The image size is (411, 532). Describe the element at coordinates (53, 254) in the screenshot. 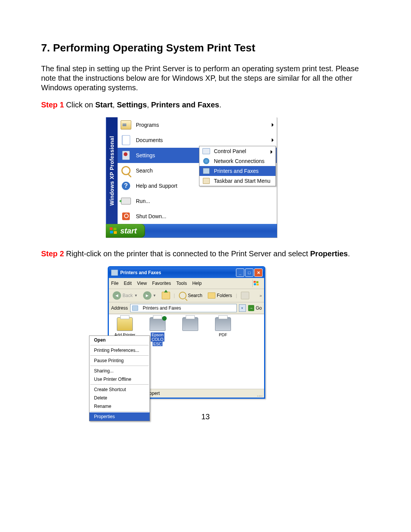

I see `step2-label: Step 2` at that location.